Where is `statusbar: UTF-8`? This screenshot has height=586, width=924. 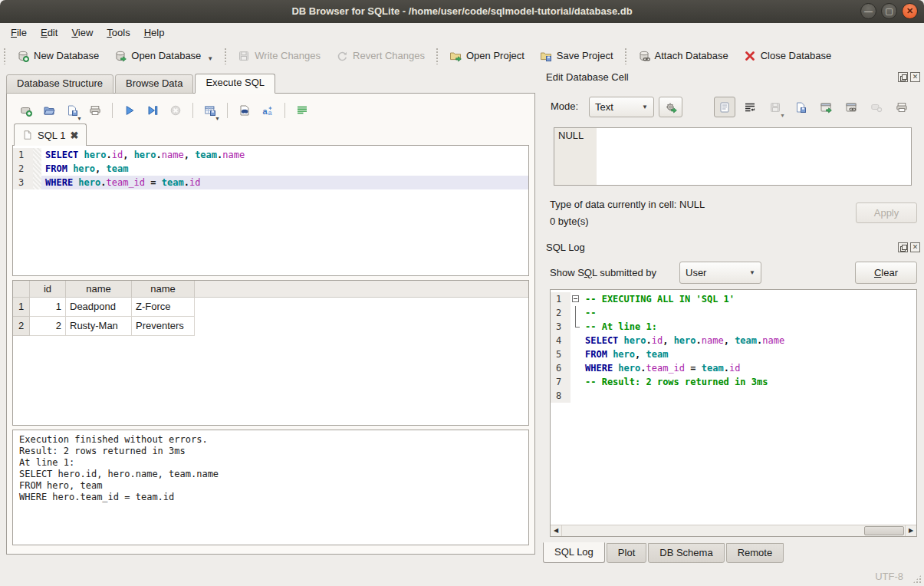
statusbar: UTF-8 is located at coordinates (462, 577).